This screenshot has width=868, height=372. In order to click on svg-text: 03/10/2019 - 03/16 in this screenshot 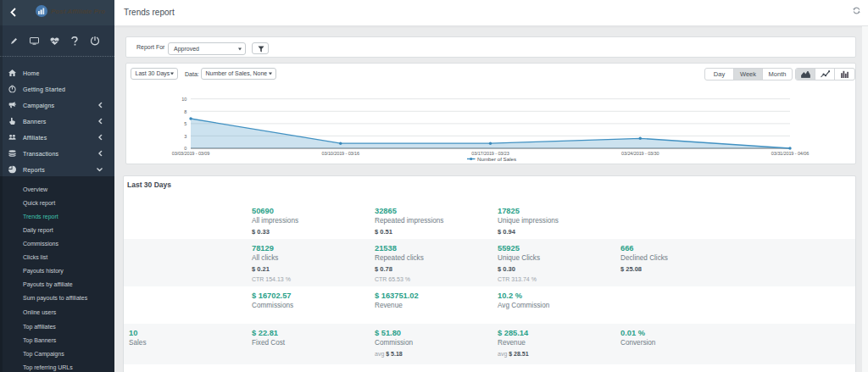, I will do `click(341, 153)`.